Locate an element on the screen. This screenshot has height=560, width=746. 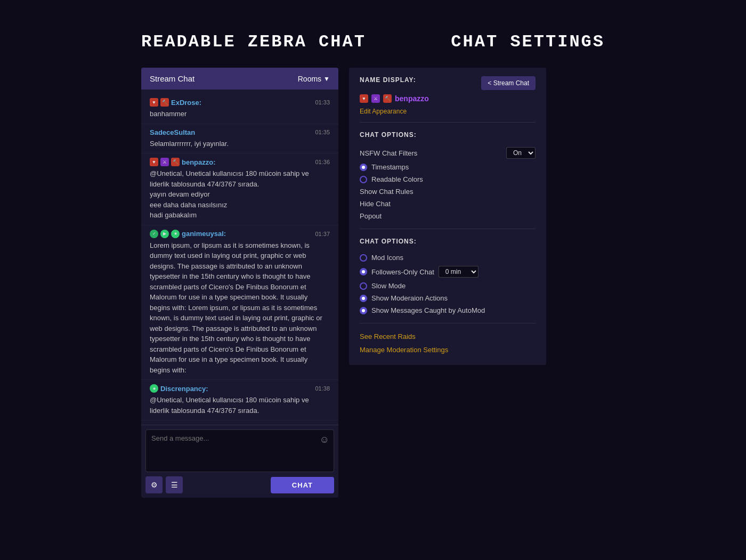
readable-colors-option: Readable Colors is located at coordinates (448, 179).